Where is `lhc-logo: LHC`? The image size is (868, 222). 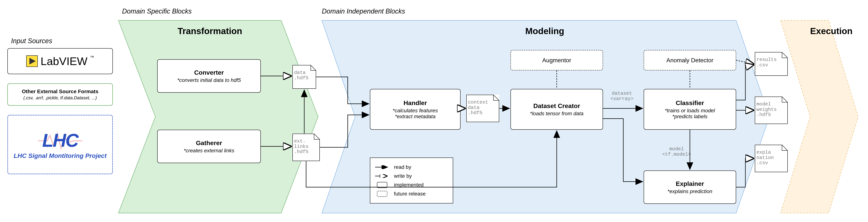 lhc-logo: LHC is located at coordinates (60, 140).